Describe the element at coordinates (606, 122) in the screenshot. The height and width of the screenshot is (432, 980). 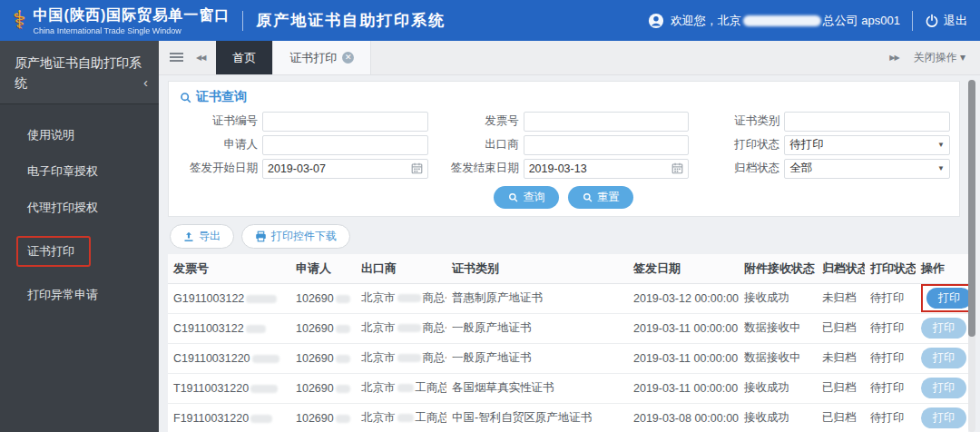
I see `invoice-no-input` at that location.